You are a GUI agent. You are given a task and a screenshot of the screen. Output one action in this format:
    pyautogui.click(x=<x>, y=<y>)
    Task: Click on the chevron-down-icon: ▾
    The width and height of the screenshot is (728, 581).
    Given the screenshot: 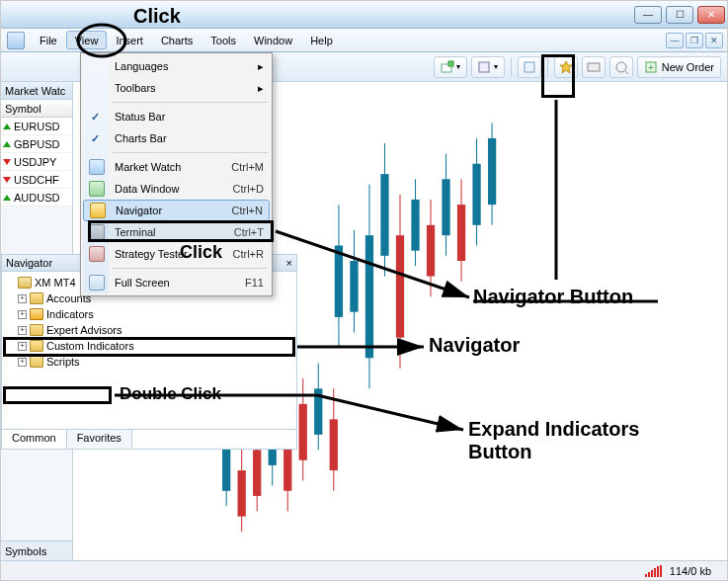 What is the action you would take?
    pyautogui.click(x=496, y=67)
    